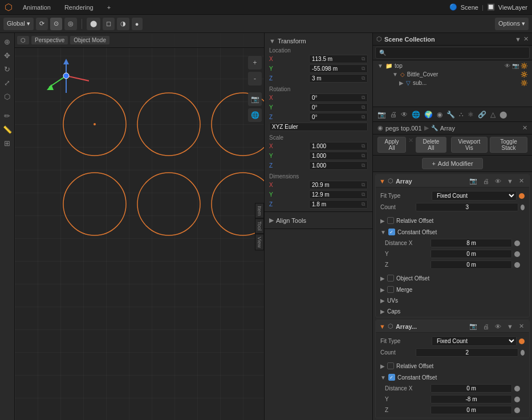  Describe the element at coordinates (339, 165) in the screenshot. I see `scale-z-field: 1.000 ⧉` at that location.